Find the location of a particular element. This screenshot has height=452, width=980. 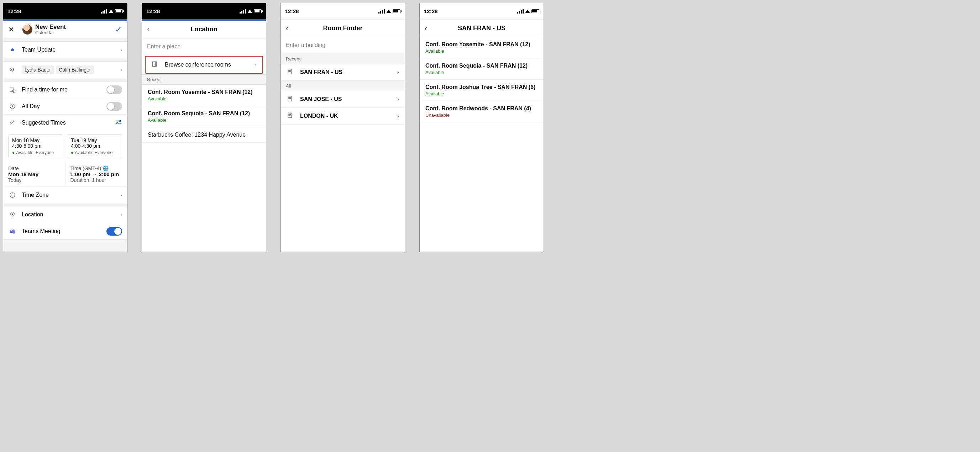

suggested-time-card: Mon 18 May 4:30-5:00 pm ●Available: Ever… is located at coordinates (36, 146).